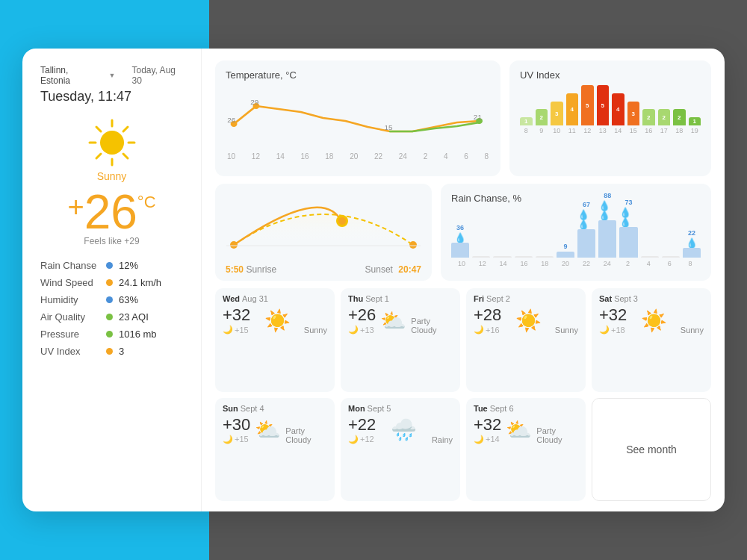  Describe the element at coordinates (527, 321) in the screenshot. I see `fc-icon: ☀️` at that location.